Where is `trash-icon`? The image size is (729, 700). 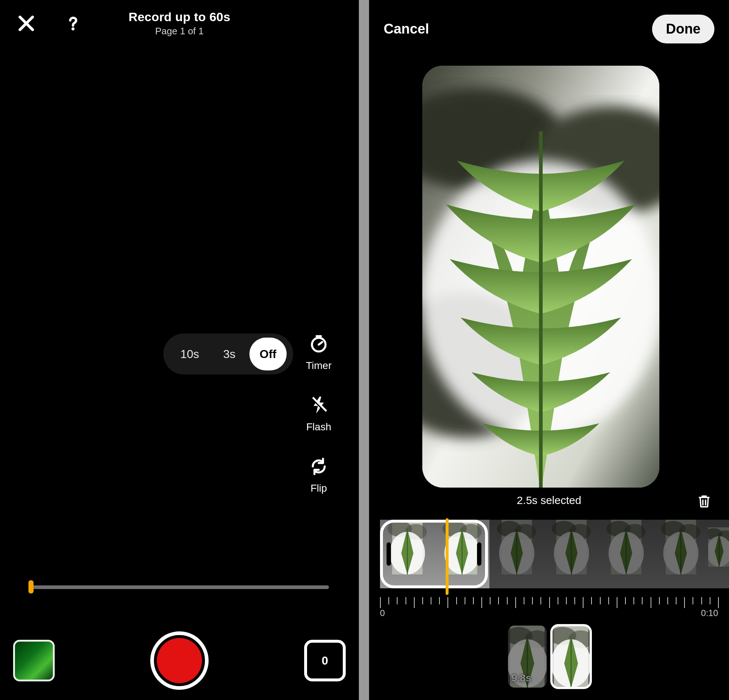 trash-icon is located at coordinates (704, 502).